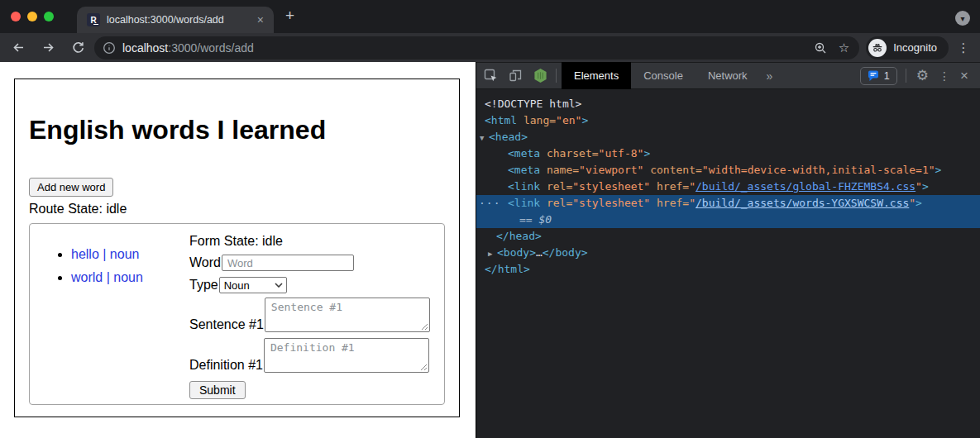  Describe the element at coordinates (491, 76) in the screenshot. I see `inspect-cursor-icon` at that location.